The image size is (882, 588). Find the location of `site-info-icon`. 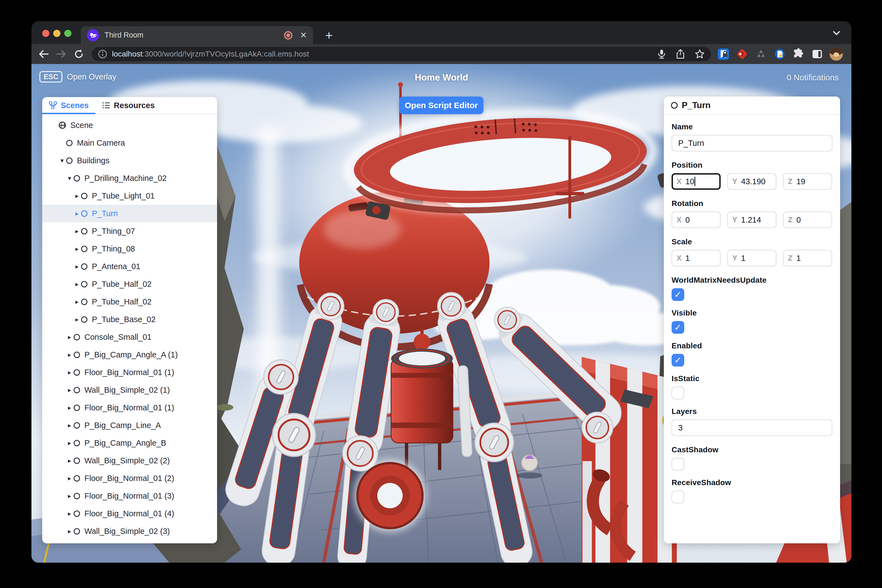

site-info-icon is located at coordinates (103, 54).